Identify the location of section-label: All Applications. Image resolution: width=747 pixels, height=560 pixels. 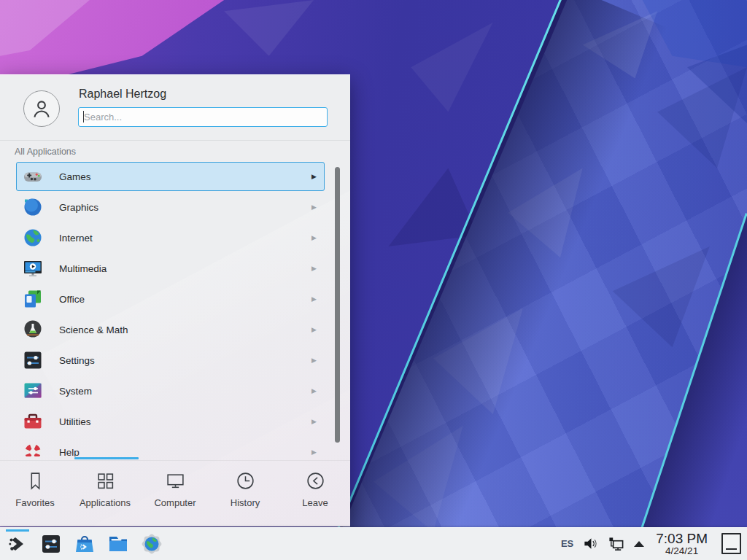
(45, 152).